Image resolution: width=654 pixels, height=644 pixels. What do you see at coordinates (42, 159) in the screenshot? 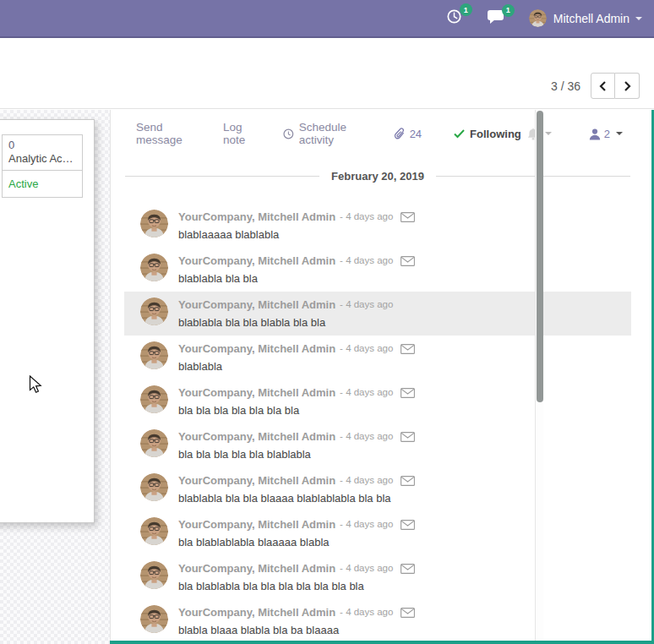
I see `stat-label: Analytic Acc...` at bounding box center [42, 159].